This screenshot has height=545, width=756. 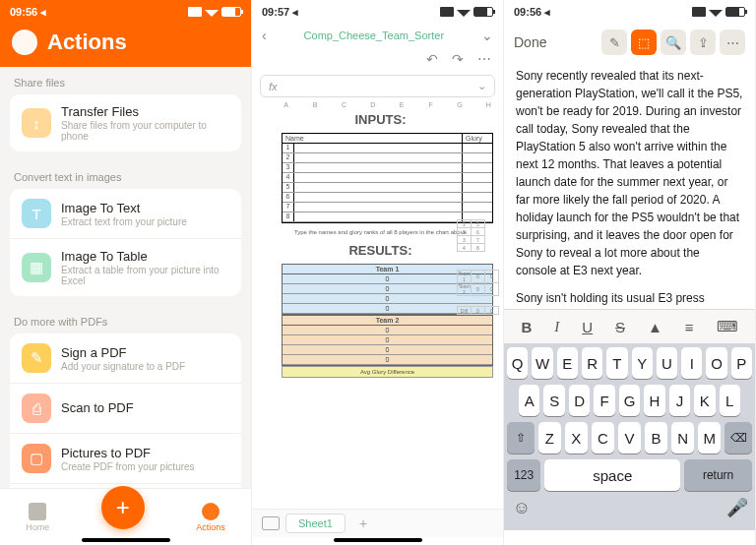 I want to click on key-y: Y, so click(x=642, y=363).